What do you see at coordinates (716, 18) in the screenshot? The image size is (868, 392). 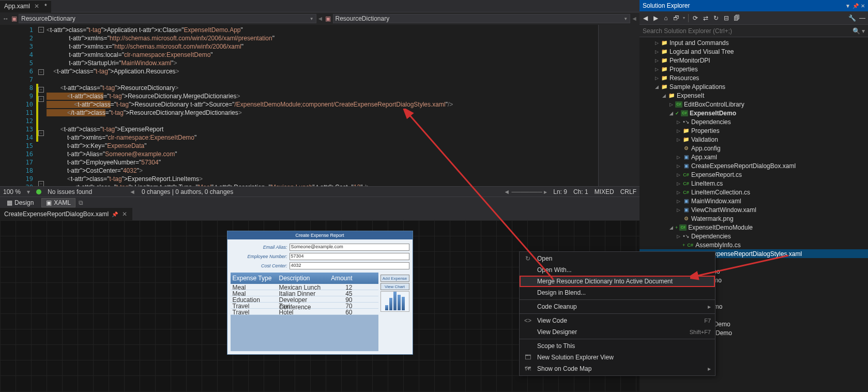 I see `refresh-icon: ↻` at bounding box center [716, 18].